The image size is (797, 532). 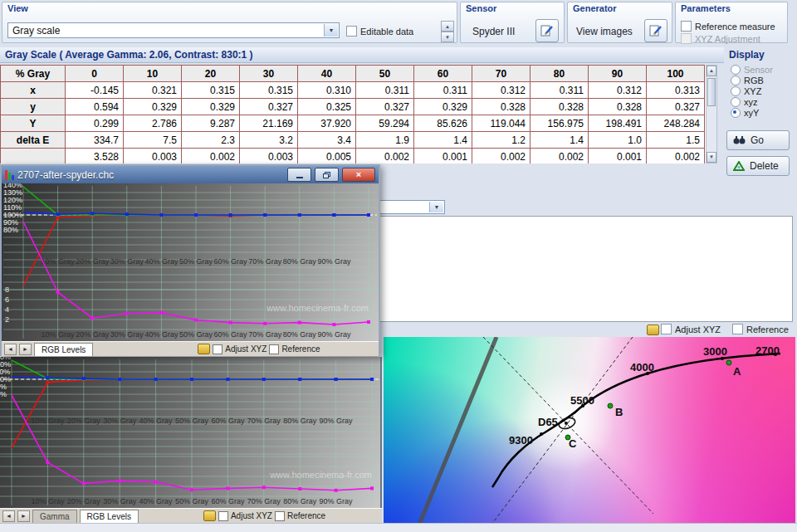 What do you see at coordinates (93, 334) in the screenshot?
I see `x-tick-label: 20% Gray` at bounding box center [93, 334].